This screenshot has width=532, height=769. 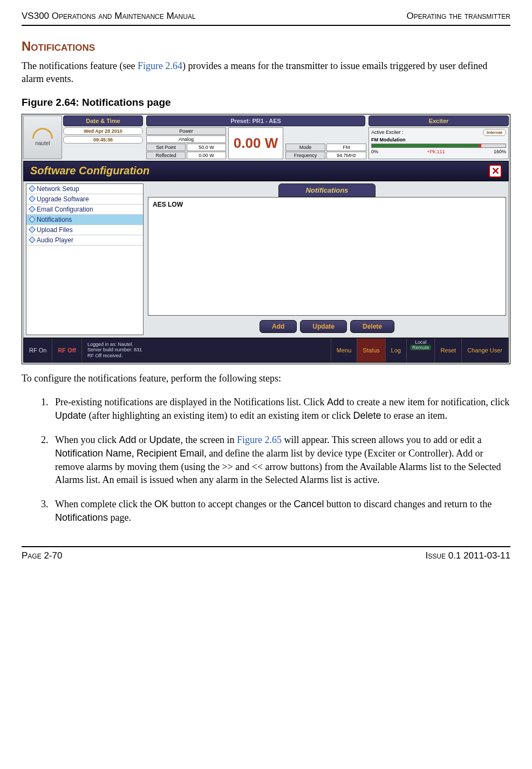 I want to click on figure-link: Figure 2.64, so click(x=160, y=66).